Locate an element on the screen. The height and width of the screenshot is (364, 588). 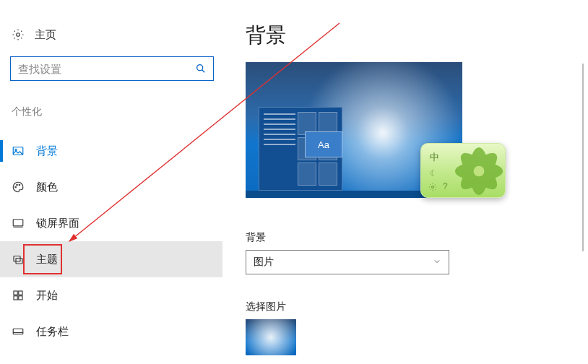
sidebar-item-label: 背景 is located at coordinates (47, 152).